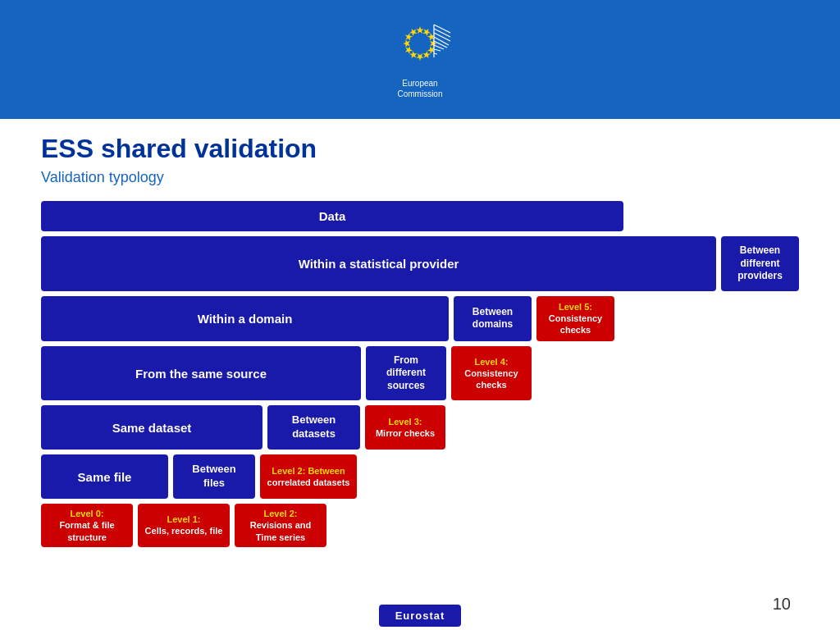 The height and width of the screenshot is (630, 840). What do you see at coordinates (105, 477) in the screenshot?
I see `same-file-box: Same file` at bounding box center [105, 477].